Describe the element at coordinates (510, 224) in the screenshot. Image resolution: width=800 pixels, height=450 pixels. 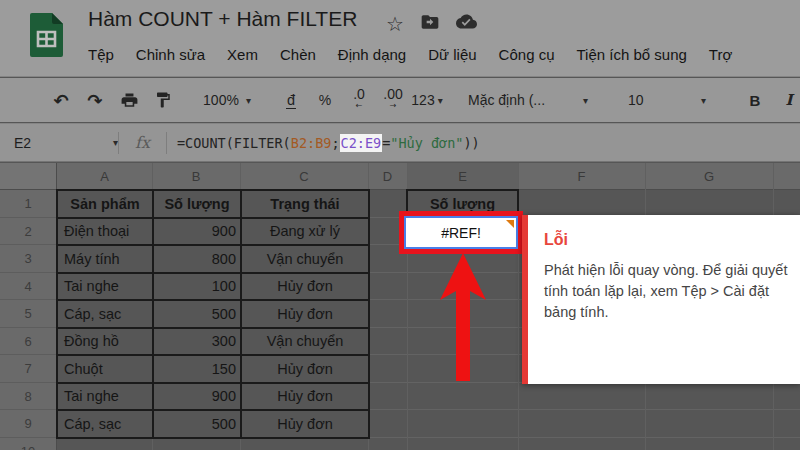
I see `error-corner-marker` at that location.